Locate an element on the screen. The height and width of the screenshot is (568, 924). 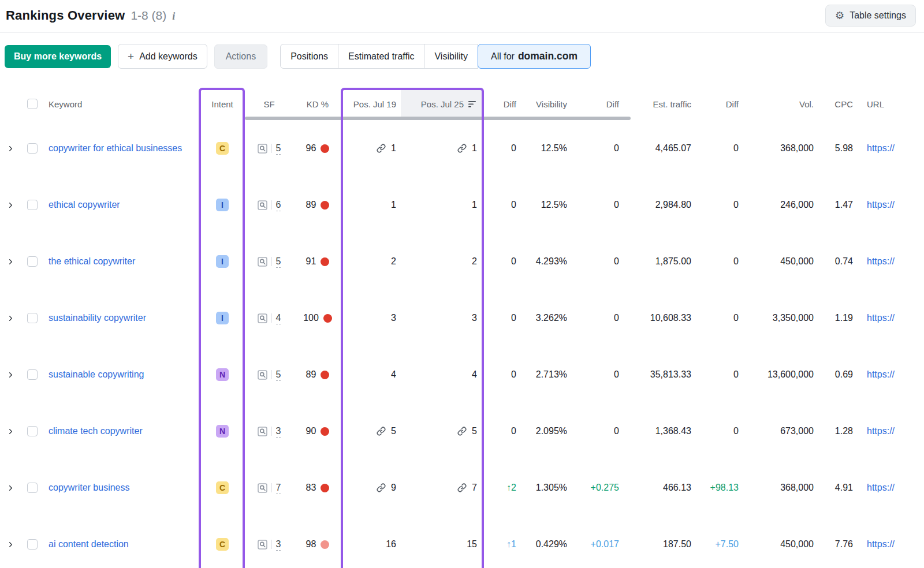
column-header-pos-jul25: Pos. Jul 25 is located at coordinates (441, 104).